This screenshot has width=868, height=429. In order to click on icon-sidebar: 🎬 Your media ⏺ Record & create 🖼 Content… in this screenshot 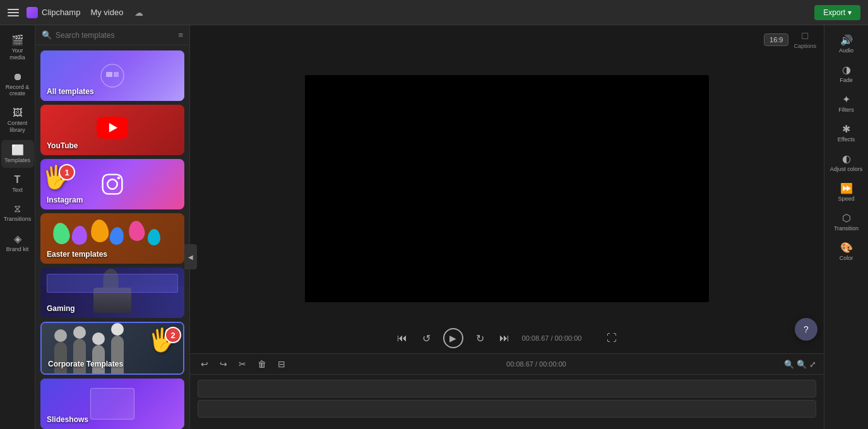, I will do `click(18, 227)`.